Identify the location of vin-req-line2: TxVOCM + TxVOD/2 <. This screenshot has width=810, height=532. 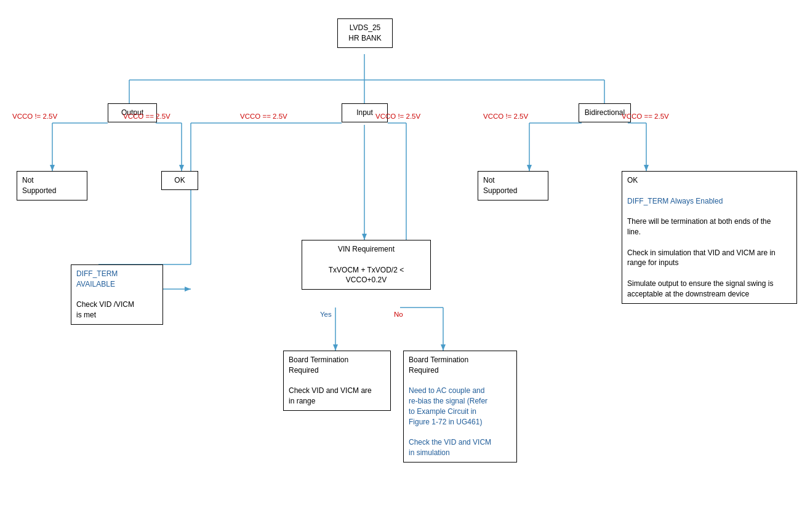
(366, 271).